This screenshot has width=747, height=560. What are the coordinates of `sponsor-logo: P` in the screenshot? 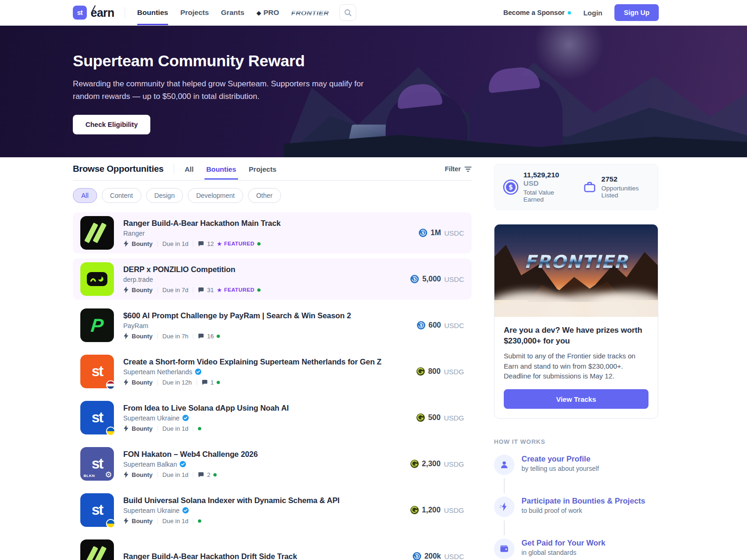 It's located at (97, 325).